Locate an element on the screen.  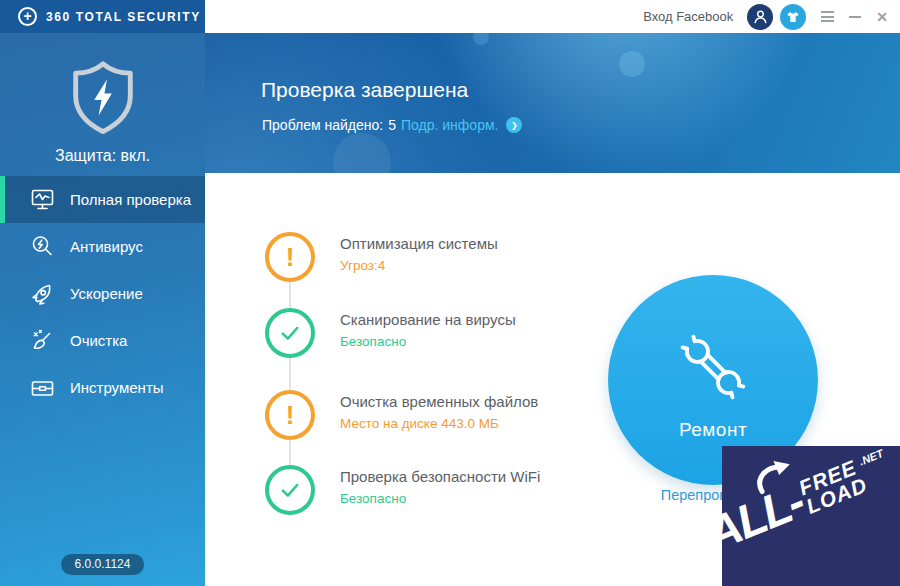
user-icon is located at coordinates (760, 16).